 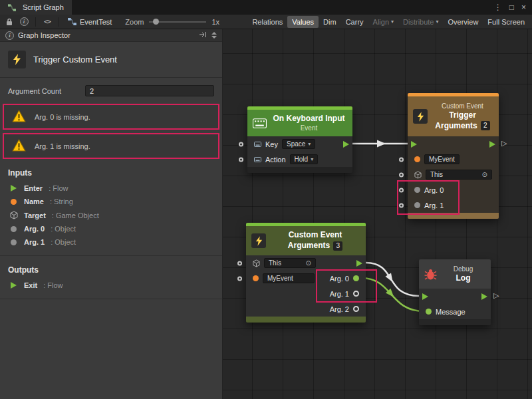 I want to click on warning-text: Arg. 1 is missing., so click(x=63, y=146).